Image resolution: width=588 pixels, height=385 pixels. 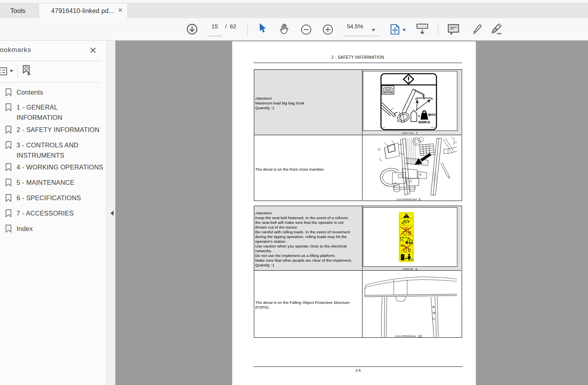 I want to click on svg-text: MAX, so click(x=432, y=115).